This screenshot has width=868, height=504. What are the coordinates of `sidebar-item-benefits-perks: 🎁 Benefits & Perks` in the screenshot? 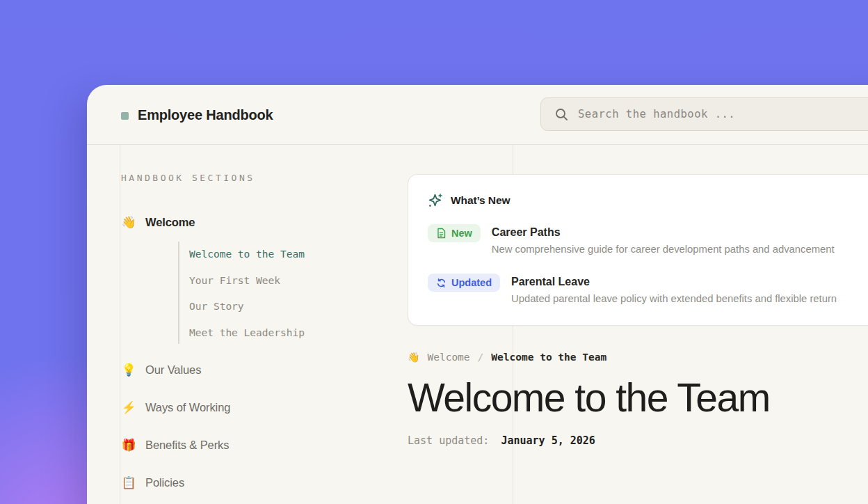 It's located at (175, 446).